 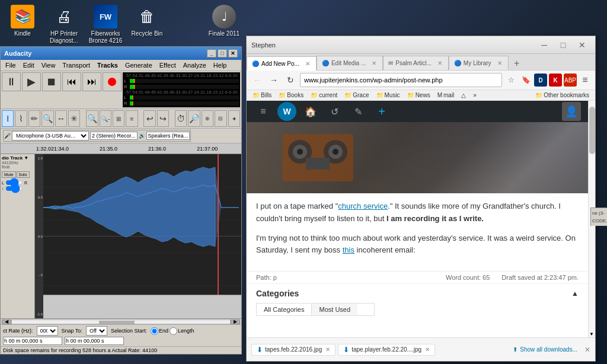 I want to click on zoom-fit-button: ⊟, so click(x=221, y=119).